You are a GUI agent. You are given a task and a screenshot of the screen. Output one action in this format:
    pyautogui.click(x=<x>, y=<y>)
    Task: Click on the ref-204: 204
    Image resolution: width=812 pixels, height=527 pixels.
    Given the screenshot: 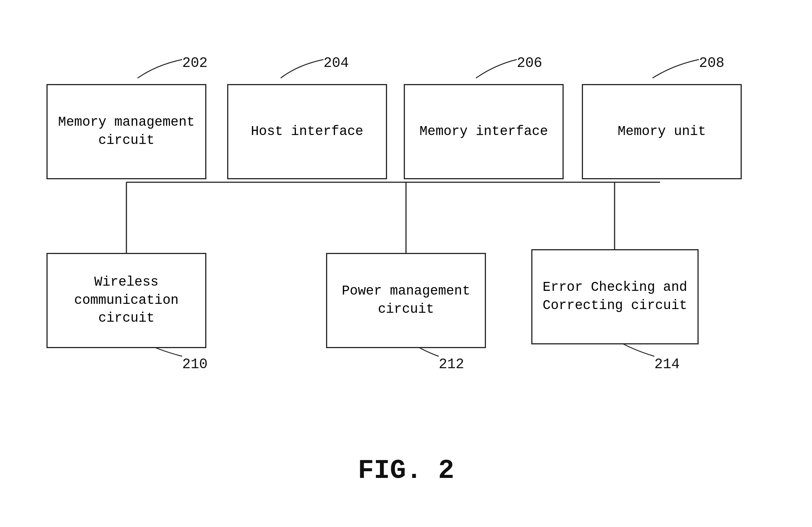 What is the action you would take?
    pyautogui.click(x=336, y=63)
    